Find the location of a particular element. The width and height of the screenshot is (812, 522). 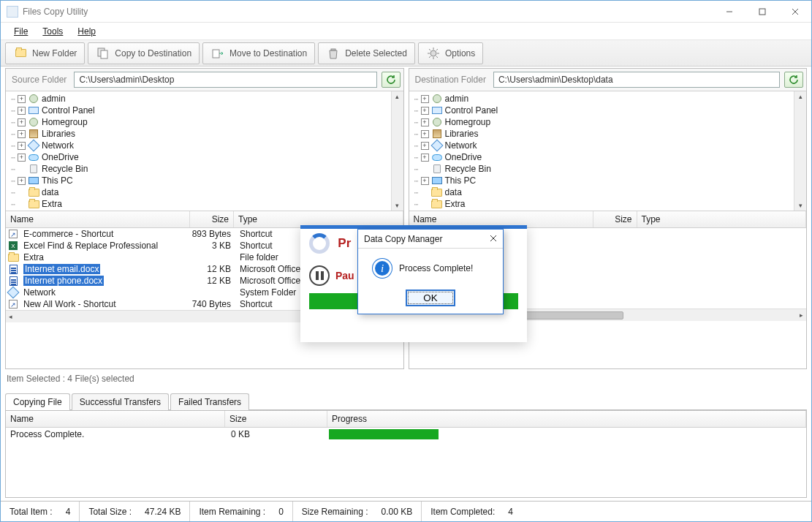

dest-path-input: C:\Users\admin\Desktop\data is located at coordinates (637, 80).